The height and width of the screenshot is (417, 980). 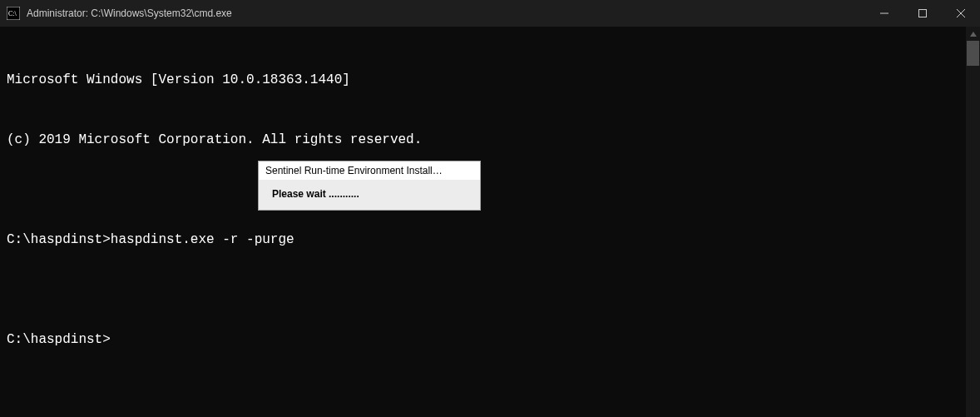 What do you see at coordinates (973, 221) in the screenshot?
I see `vertical-scrollbar` at bounding box center [973, 221].